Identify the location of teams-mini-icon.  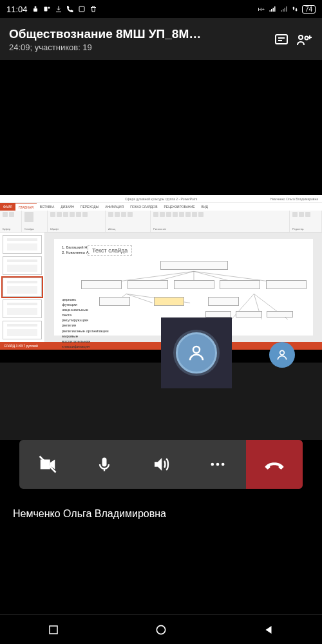
(35, 9).